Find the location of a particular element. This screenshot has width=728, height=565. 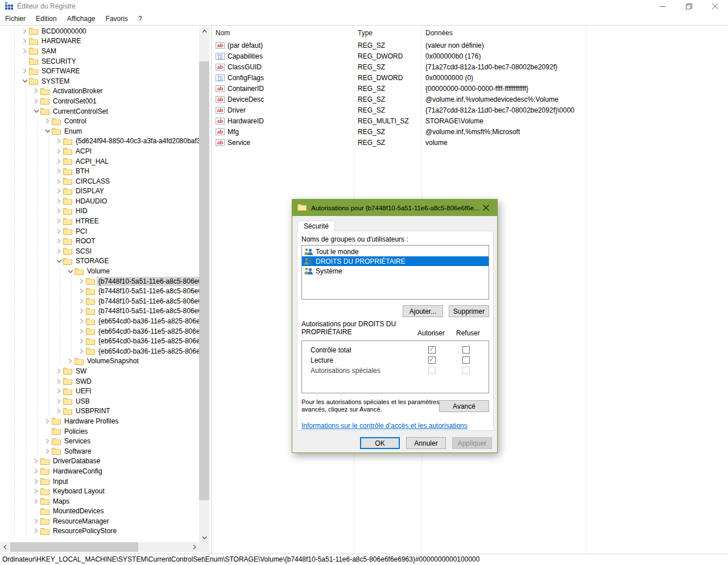

tree-item-usb: USB is located at coordinates (100, 401).